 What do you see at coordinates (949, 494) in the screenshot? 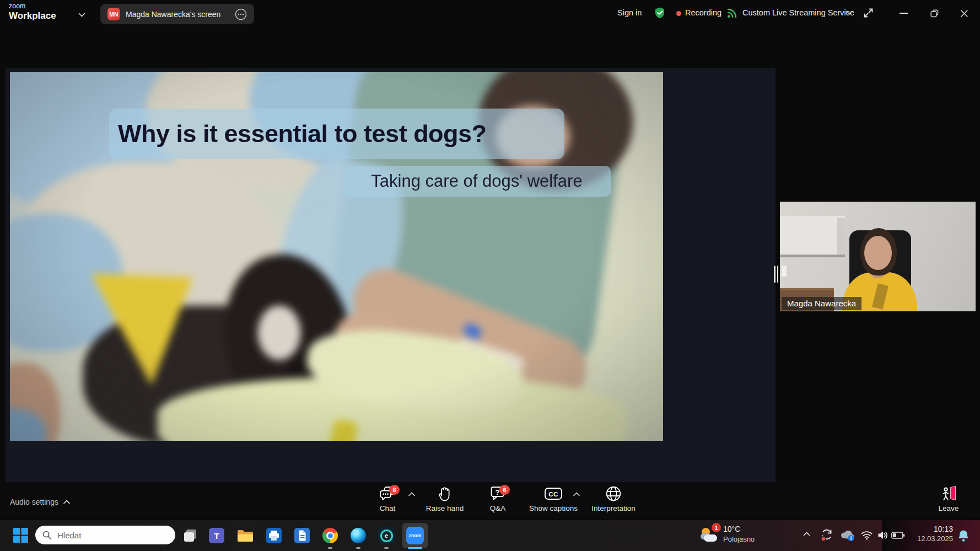
I see `leave-meeting-icon` at bounding box center [949, 494].